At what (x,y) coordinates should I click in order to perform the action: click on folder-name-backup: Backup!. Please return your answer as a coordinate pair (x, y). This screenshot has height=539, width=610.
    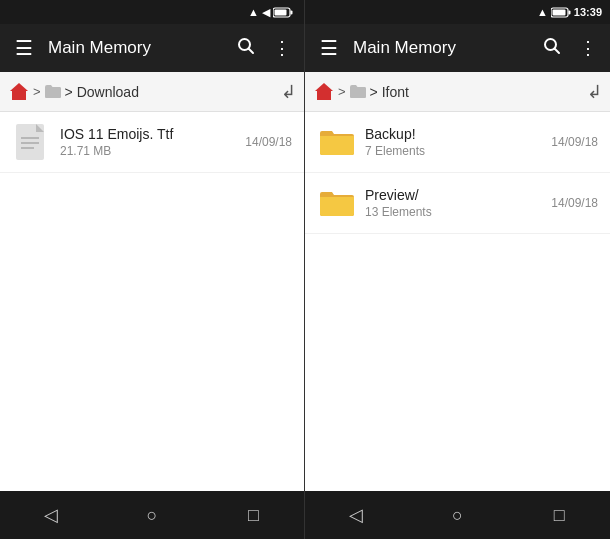
    Looking at the image, I should click on (458, 134).